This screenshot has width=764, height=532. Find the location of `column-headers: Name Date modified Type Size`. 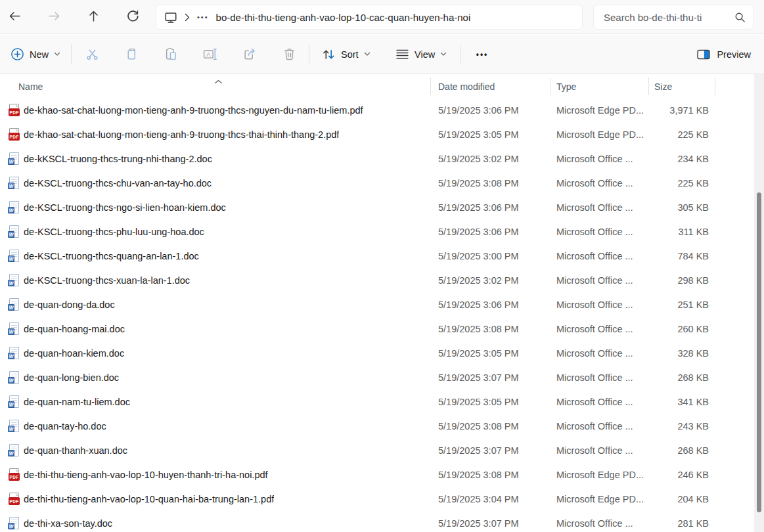

column-headers: Name Date modified Type Size is located at coordinates (377, 87).